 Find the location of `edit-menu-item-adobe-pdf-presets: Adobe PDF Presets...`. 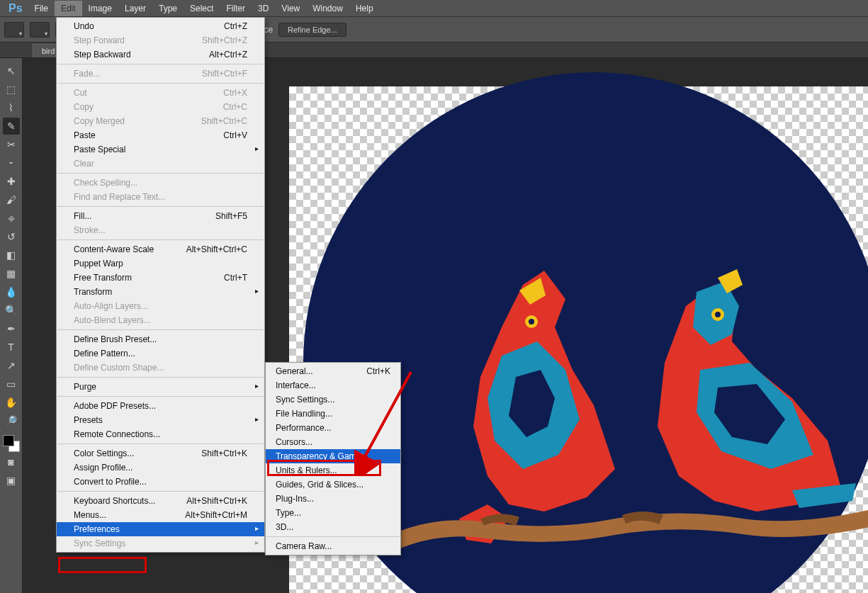

edit-menu-item-adobe-pdf-presets: Adobe PDF Presets... is located at coordinates (160, 406).